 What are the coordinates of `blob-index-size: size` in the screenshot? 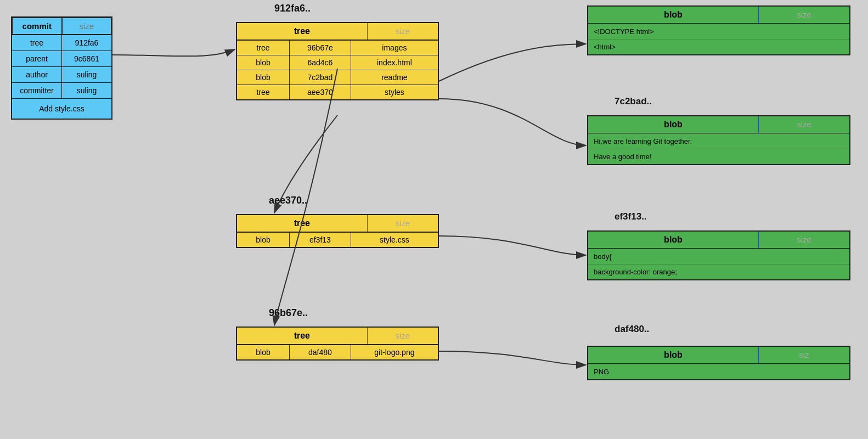 It's located at (804, 15).